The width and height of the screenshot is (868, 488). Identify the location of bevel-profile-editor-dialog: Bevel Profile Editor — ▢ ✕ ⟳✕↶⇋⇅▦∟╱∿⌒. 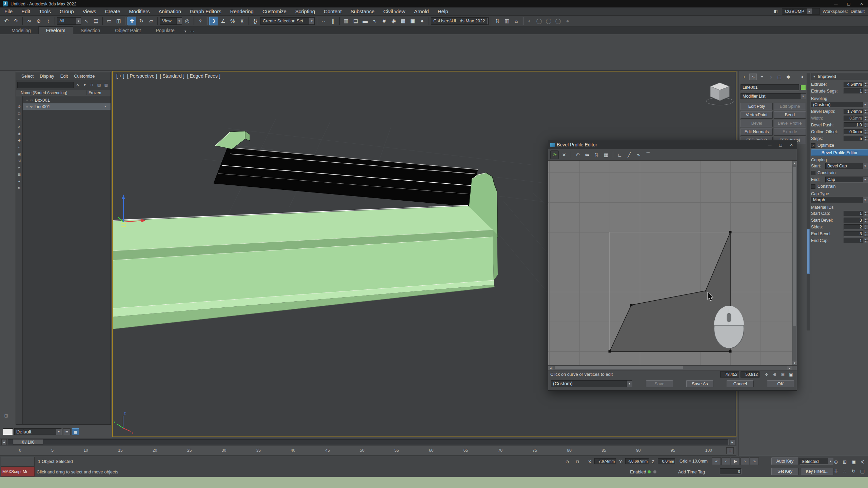
(673, 265).